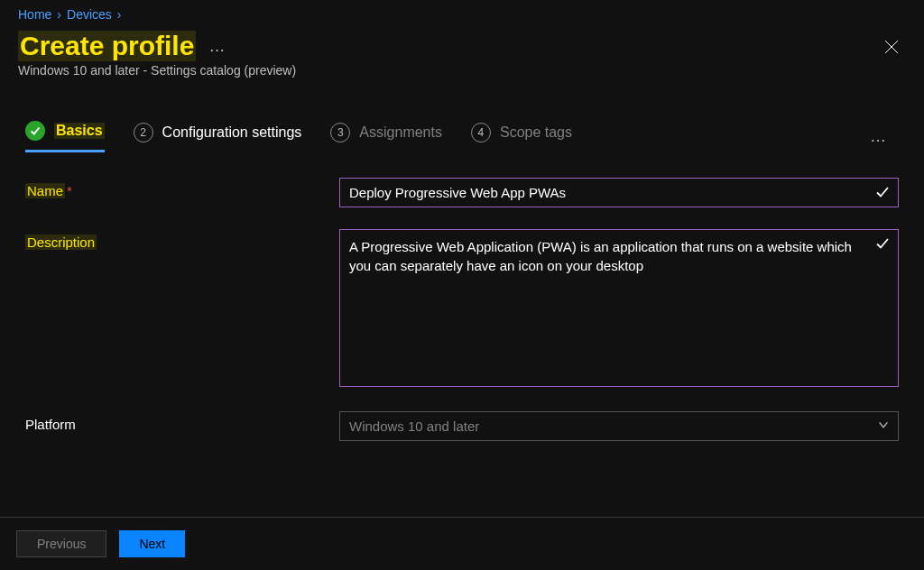 The width and height of the screenshot is (924, 570). What do you see at coordinates (884, 137) in the screenshot?
I see `tabs-more-icon: …` at bounding box center [884, 137].